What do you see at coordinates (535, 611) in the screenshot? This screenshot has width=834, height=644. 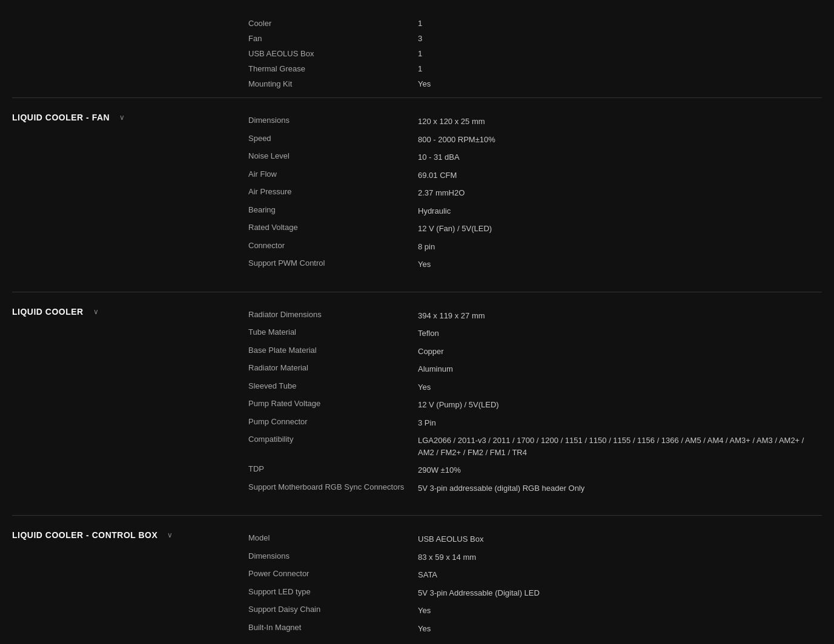 I see `table-row: Support Daisy ChainYes` at bounding box center [535, 611].